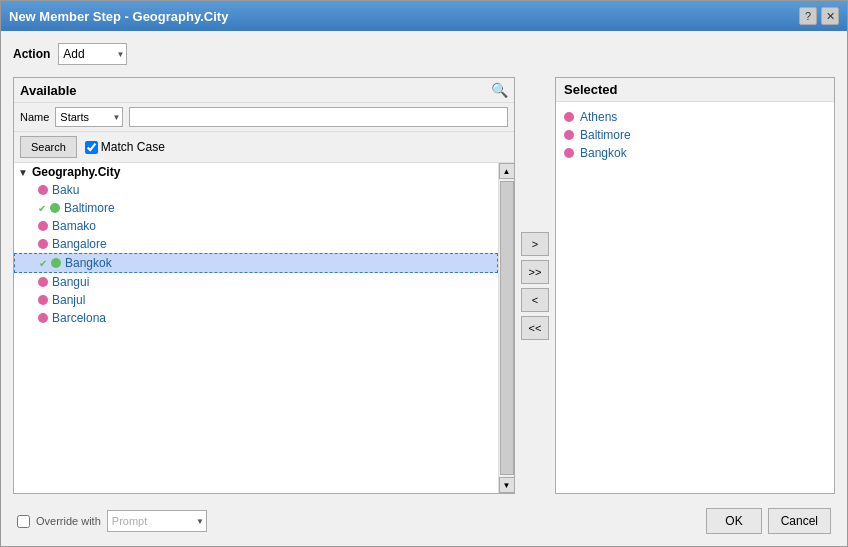  What do you see at coordinates (66, 190) in the screenshot?
I see `item-link: Baku` at bounding box center [66, 190].